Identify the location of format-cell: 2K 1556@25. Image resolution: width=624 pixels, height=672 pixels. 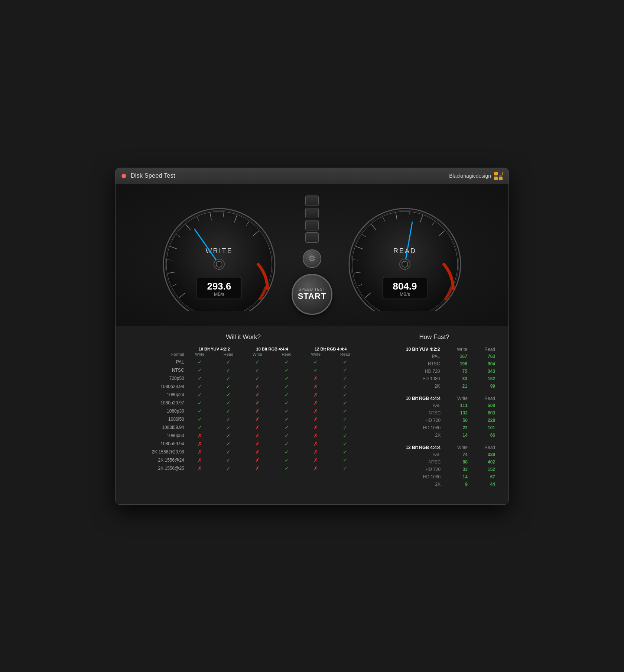
(156, 468).